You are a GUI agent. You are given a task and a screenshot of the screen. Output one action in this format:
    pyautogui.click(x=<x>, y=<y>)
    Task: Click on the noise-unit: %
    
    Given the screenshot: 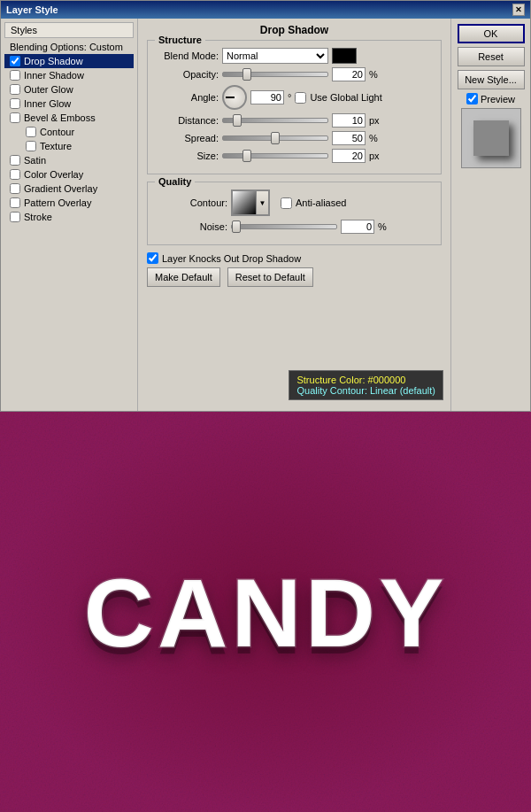 What is the action you would take?
    pyautogui.click(x=382, y=227)
    